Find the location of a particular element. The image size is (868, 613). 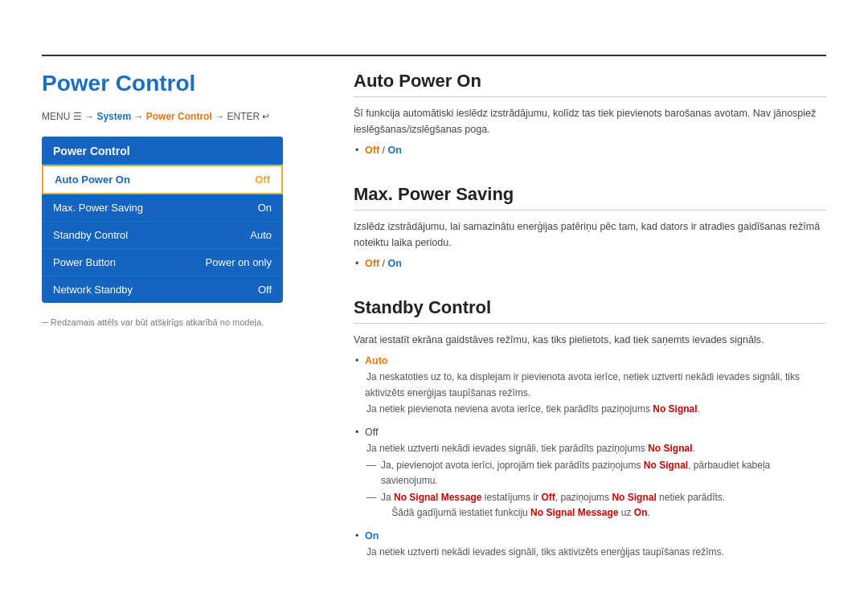

bullet-off-on: Off / On is located at coordinates (596, 150).